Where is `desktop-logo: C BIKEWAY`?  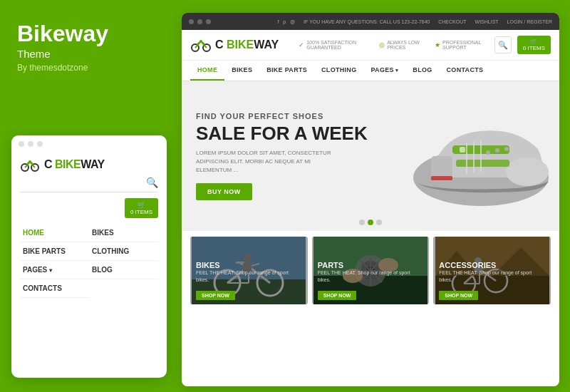
desktop-logo: C BIKEWAY is located at coordinates (234, 45).